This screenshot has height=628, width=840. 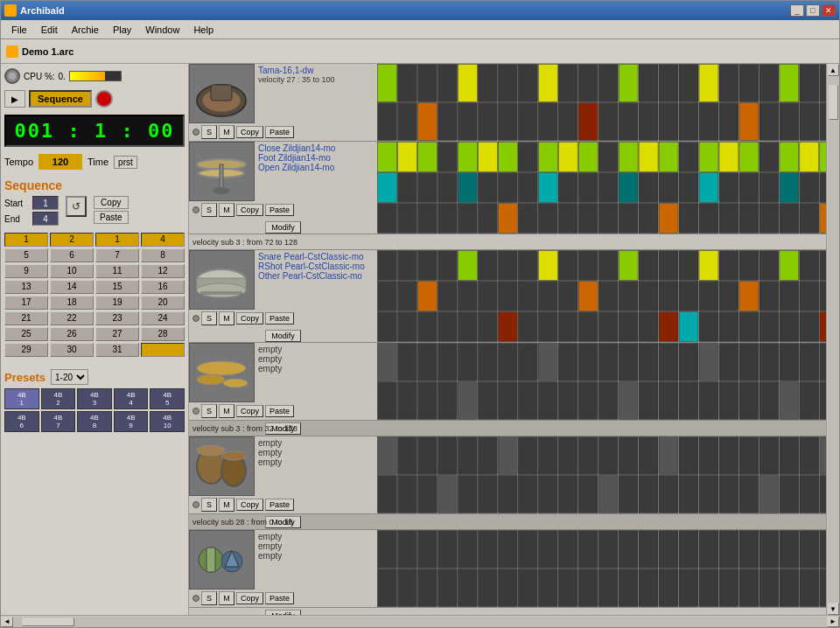 I want to click on inst-name-1a: Tama-16,1-dw, so click(x=316, y=70).